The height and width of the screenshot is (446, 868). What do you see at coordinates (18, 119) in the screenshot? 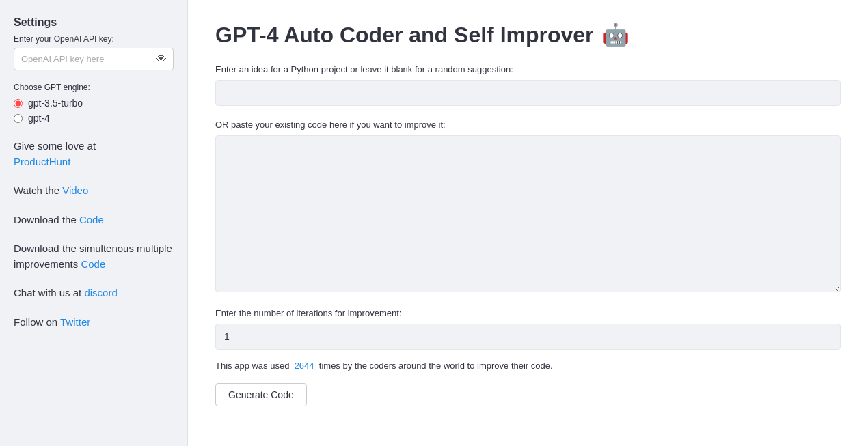
I see `radio-gpt4` at bounding box center [18, 119].